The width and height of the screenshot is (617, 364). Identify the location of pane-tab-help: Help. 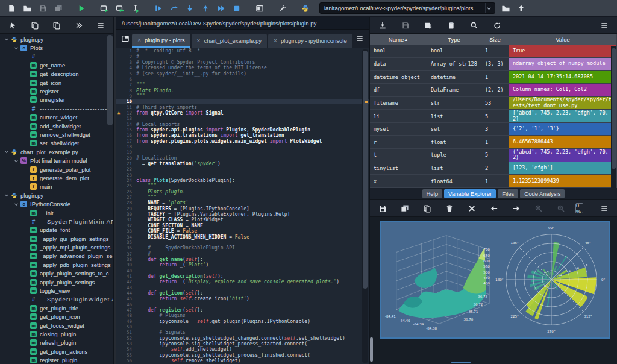
(433, 194).